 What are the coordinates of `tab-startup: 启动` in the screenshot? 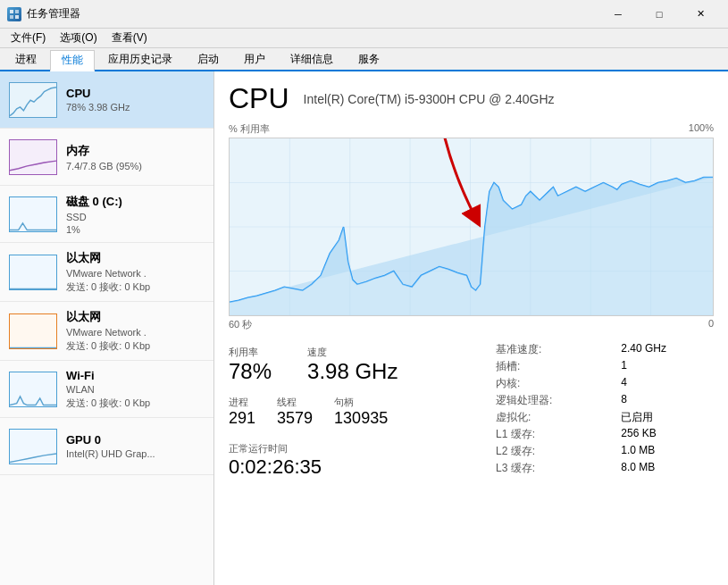 It's located at (208, 59).